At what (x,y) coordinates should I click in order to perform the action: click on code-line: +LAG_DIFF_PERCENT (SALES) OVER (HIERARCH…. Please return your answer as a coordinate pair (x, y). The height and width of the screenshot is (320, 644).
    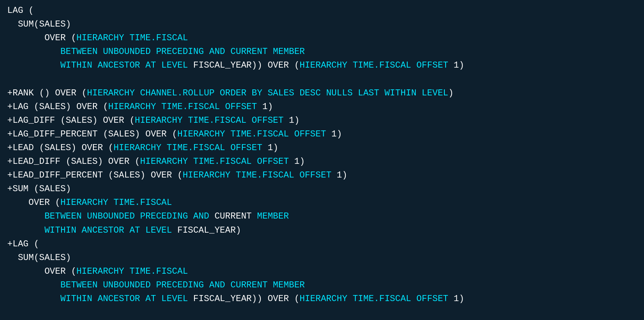
    Looking at the image, I should click on (322, 134).